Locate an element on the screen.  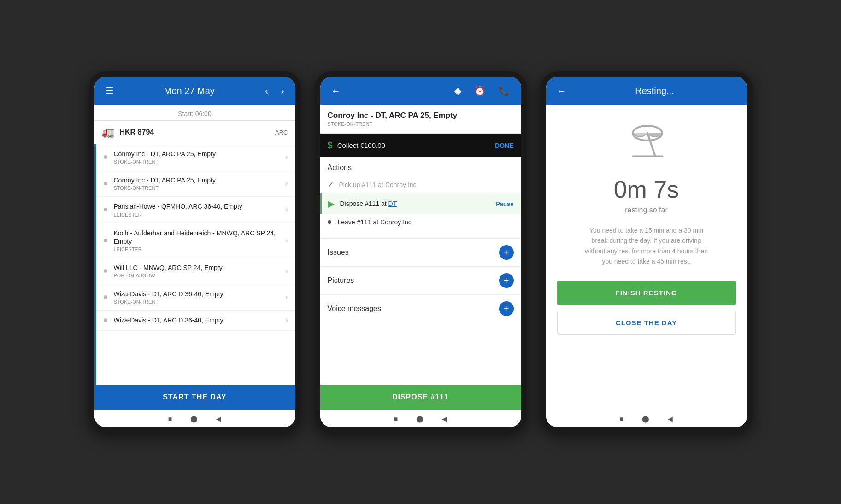
rest-timer: 0m 7s is located at coordinates (647, 189).